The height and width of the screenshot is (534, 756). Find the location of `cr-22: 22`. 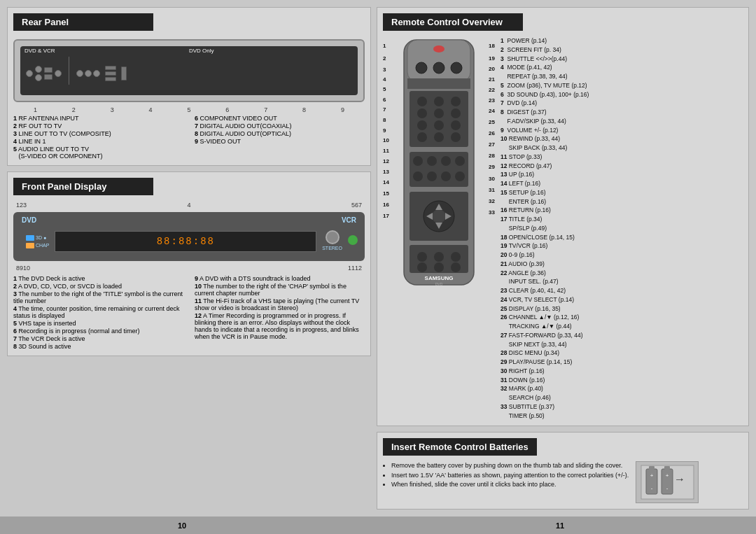

cr-22: 22 is located at coordinates (491, 90).